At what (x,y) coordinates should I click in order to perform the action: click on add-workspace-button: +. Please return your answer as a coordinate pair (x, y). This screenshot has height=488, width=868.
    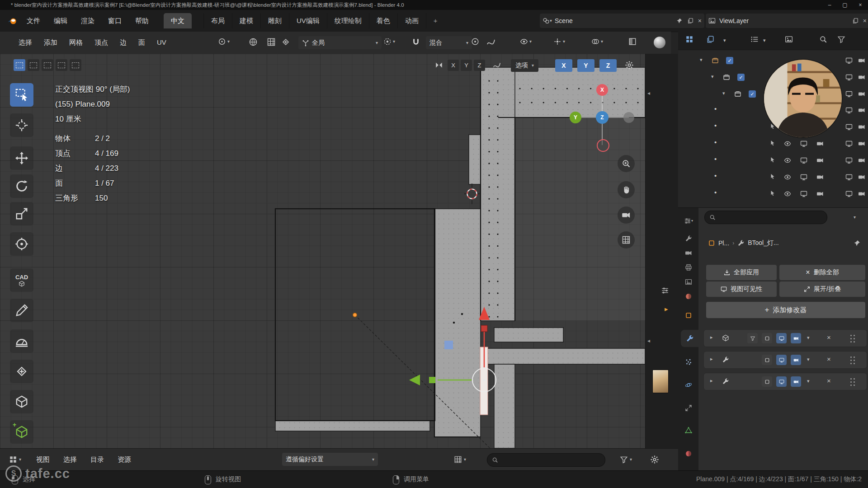
    Looking at the image, I should click on (435, 21).